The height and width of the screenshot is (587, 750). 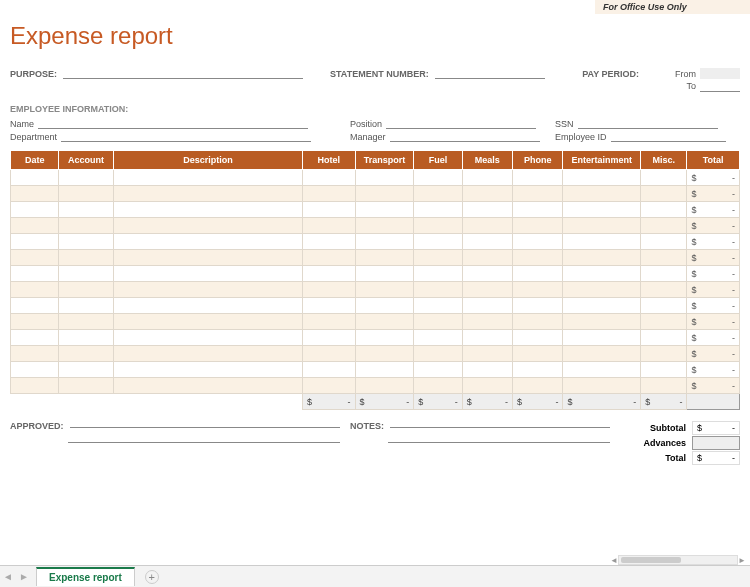 What do you see at coordinates (86, 576) in the screenshot?
I see `sheet-tab-expense-report: Expense report` at bounding box center [86, 576].